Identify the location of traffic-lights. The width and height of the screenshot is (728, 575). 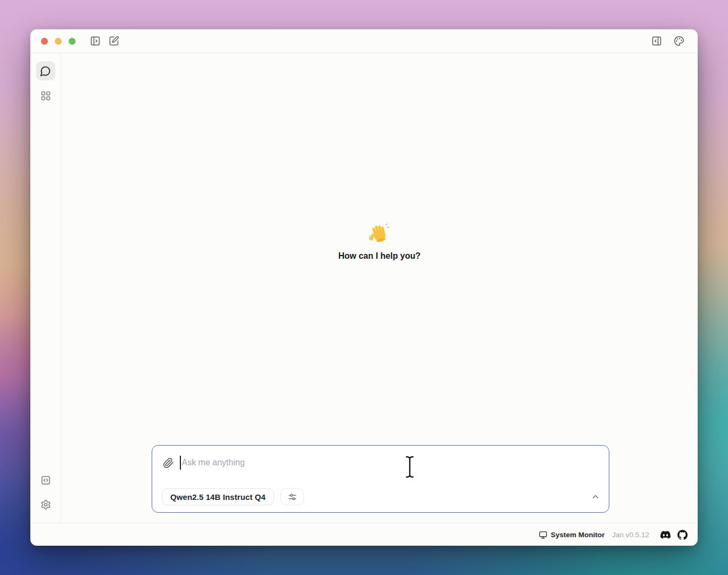
(59, 42).